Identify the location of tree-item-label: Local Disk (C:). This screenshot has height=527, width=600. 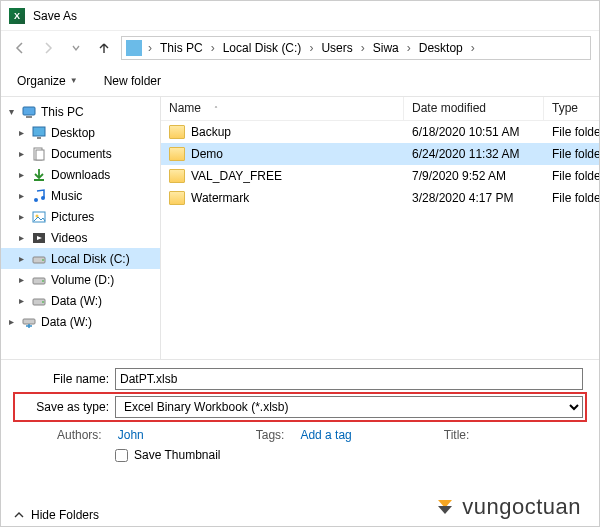
(90, 259).